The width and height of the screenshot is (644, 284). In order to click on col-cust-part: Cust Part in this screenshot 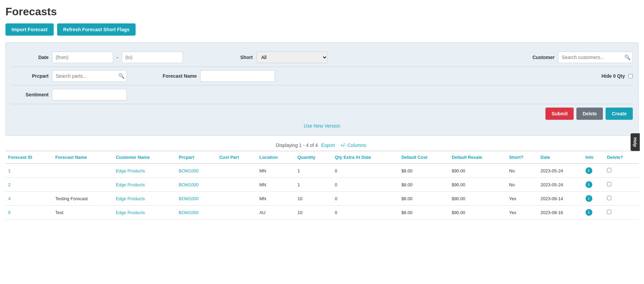, I will do `click(237, 157)`.